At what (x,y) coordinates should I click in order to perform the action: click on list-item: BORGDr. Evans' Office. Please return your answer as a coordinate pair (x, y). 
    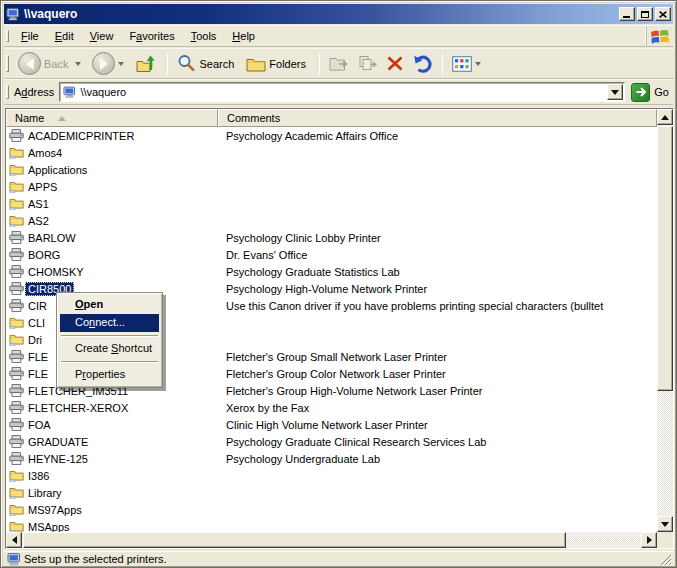
    Looking at the image, I should click on (332, 254).